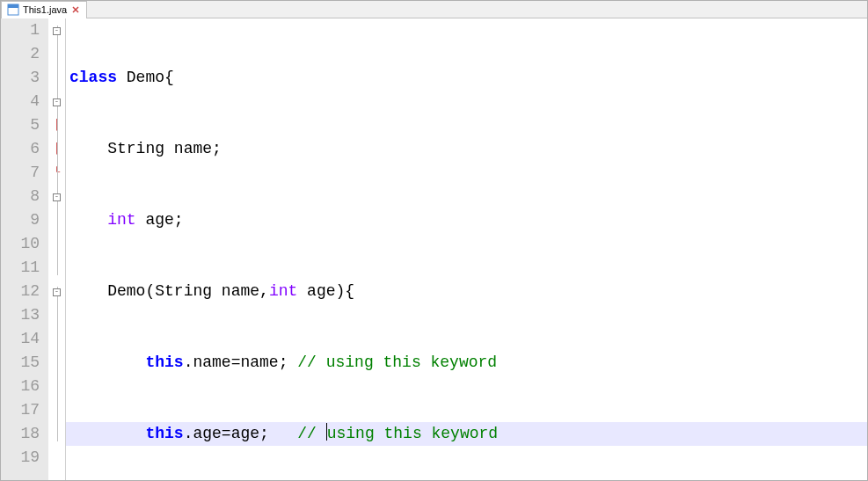 The image size is (868, 481). What do you see at coordinates (20, 172) in the screenshot?
I see `line-number: 7` at bounding box center [20, 172].